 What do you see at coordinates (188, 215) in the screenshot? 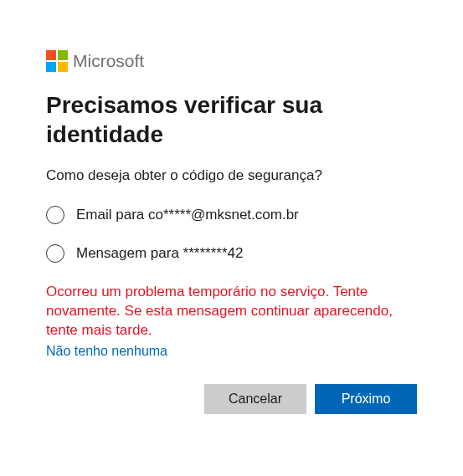
I see `option-label: Email para co*****@mksnet.com.br` at bounding box center [188, 215].